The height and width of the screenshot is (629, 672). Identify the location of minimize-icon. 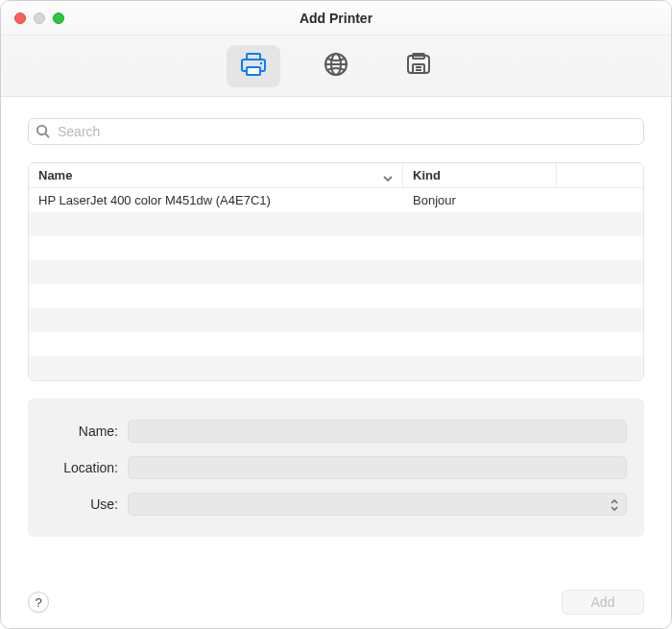
(39, 18).